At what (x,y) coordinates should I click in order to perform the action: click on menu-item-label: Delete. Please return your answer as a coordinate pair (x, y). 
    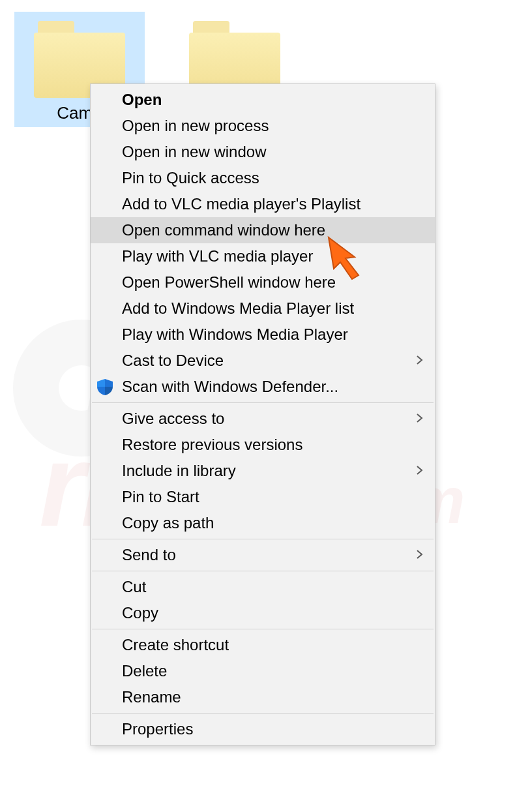
    Looking at the image, I should click on (266, 671).